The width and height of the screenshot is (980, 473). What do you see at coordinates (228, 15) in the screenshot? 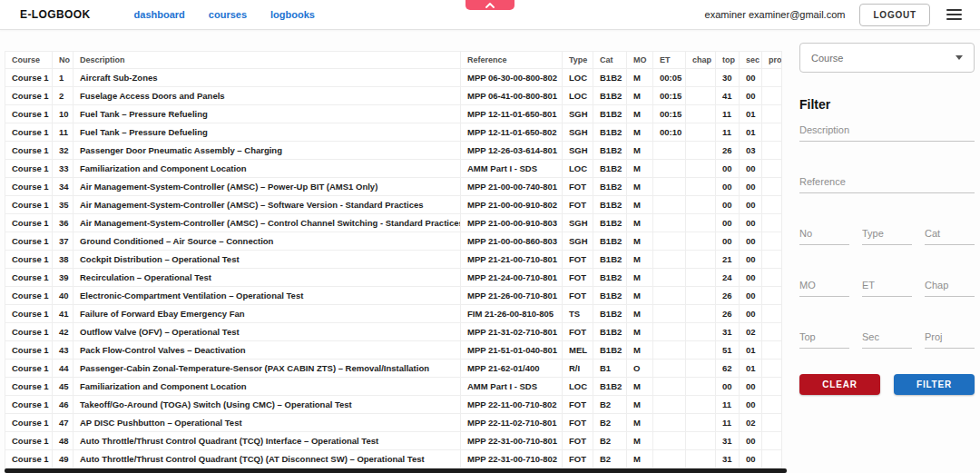
I see `nav-courses: courses` at bounding box center [228, 15].